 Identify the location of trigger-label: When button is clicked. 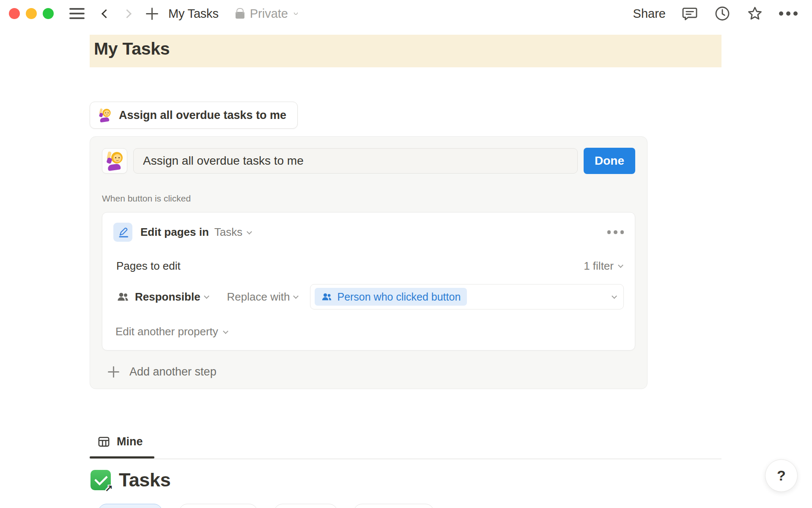
(369, 199).